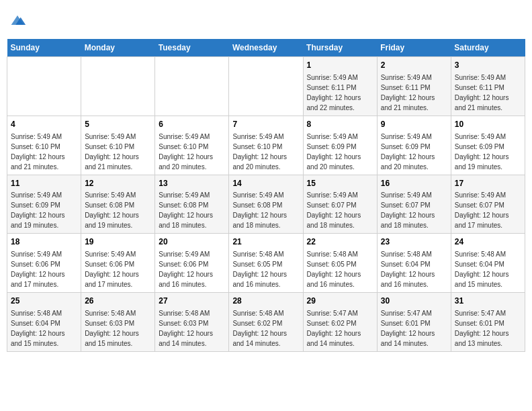 Image resolution: width=532 pixels, height=411 pixels. Describe the element at coordinates (118, 48) in the screenshot. I see `header-monday: Monday` at that location.